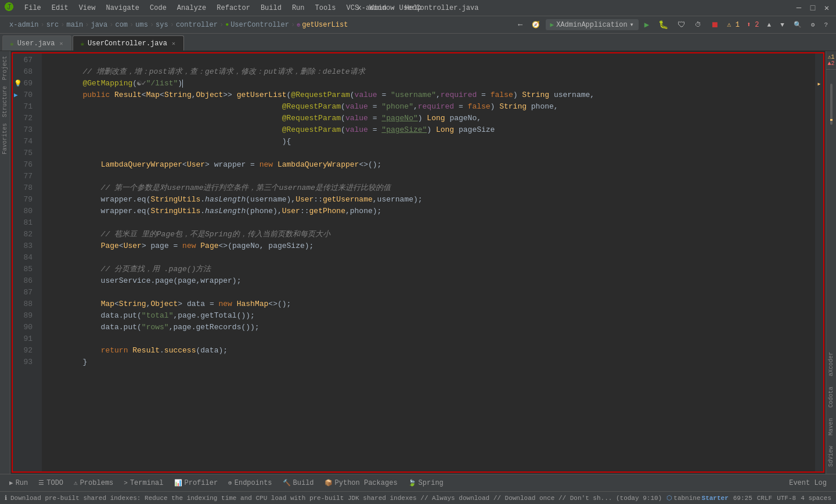  What do you see at coordinates (412, 483) in the screenshot?
I see `spring-tab-icon: 🍃` at bounding box center [412, 483].